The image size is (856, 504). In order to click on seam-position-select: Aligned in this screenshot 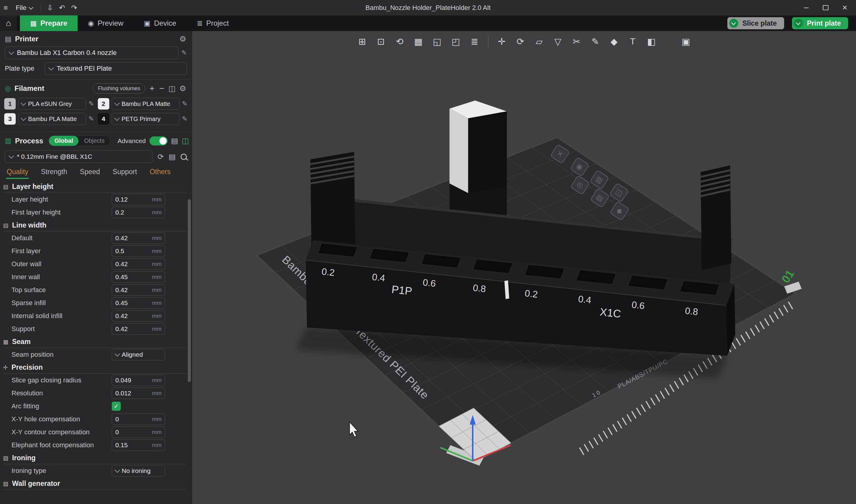, I will do `click(139, 355)`.